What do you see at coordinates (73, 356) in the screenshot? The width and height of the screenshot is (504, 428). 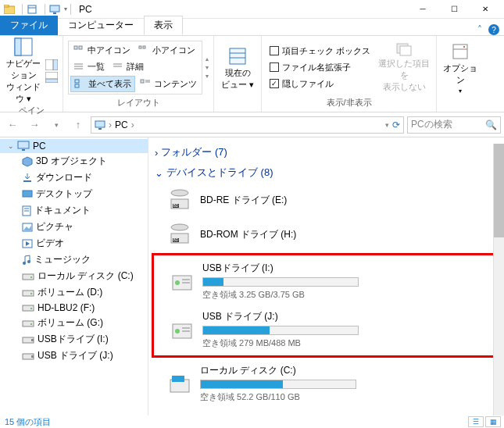 I see `tree-item: USB ドライブ (J:)` at bounding box center [73, 356].